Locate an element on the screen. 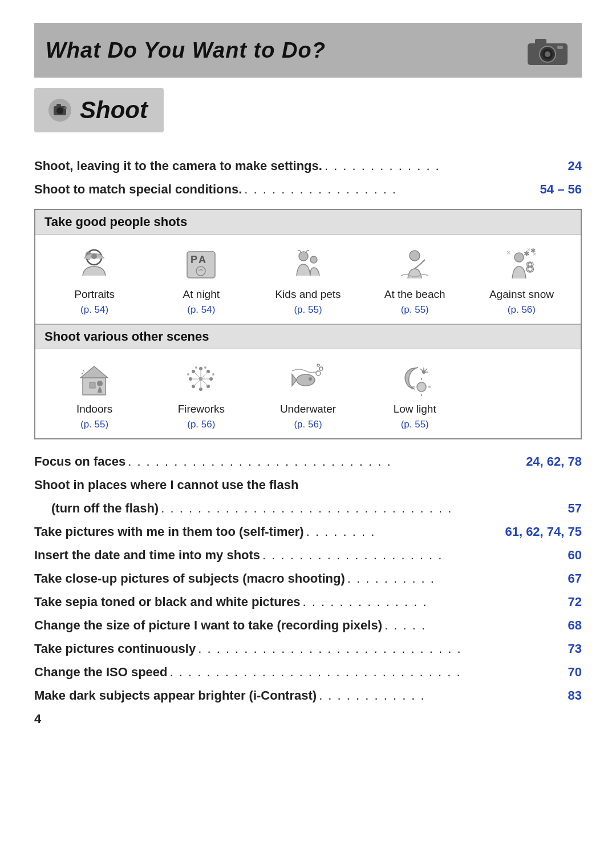 Image resolution: width=616 pixels, height=868 pixels. toc-text-macro: Take close-up pictures of subjects (macr… is located at coordinates (189, 579).